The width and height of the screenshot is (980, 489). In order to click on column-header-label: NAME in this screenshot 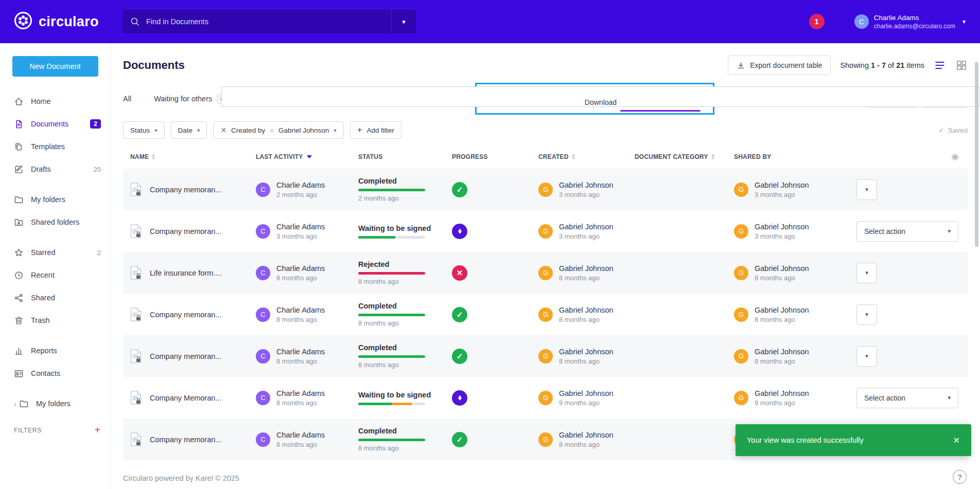, I will do `click(139, 157)`.